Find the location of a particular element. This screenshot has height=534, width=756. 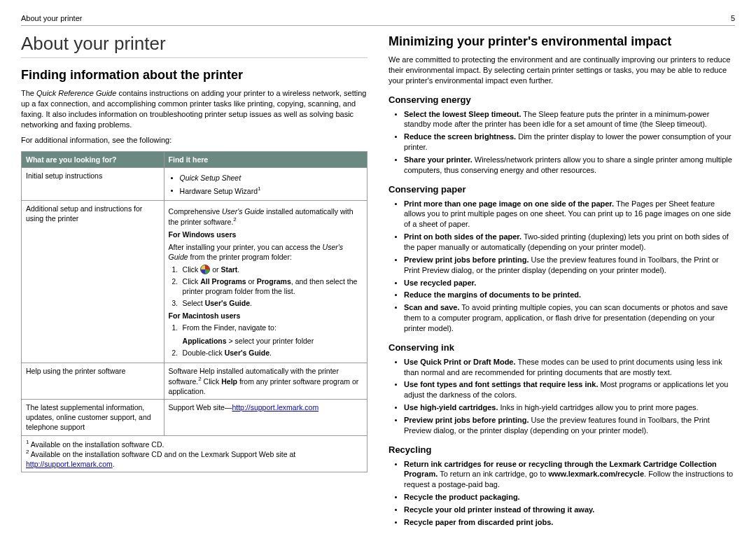

list-item: Double-click User's Guide. is located at coordinates (272, 353).